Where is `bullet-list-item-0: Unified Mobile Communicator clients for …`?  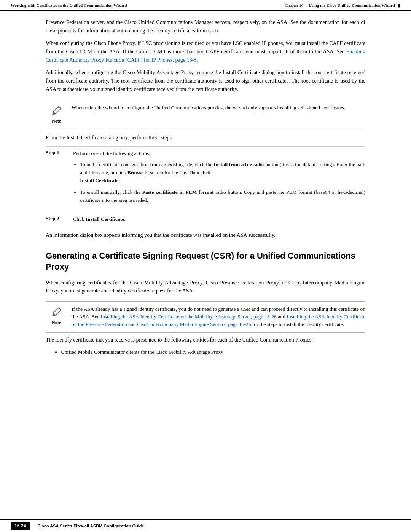
bullet-list-item-0: Unified Mobile Communicator clients for … is located at coordinates (213, 353).